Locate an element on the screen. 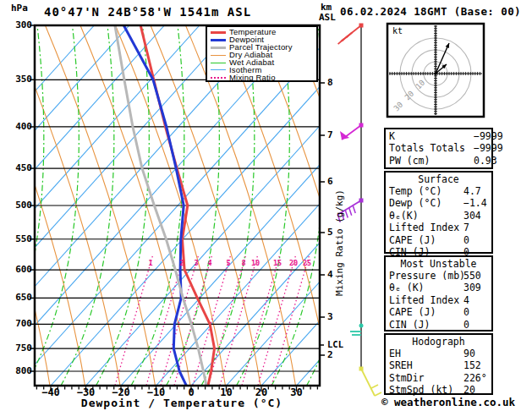 This screenshot has width=532, height=411. temp-tick-label: −40 is located at coordinates (51, 392).